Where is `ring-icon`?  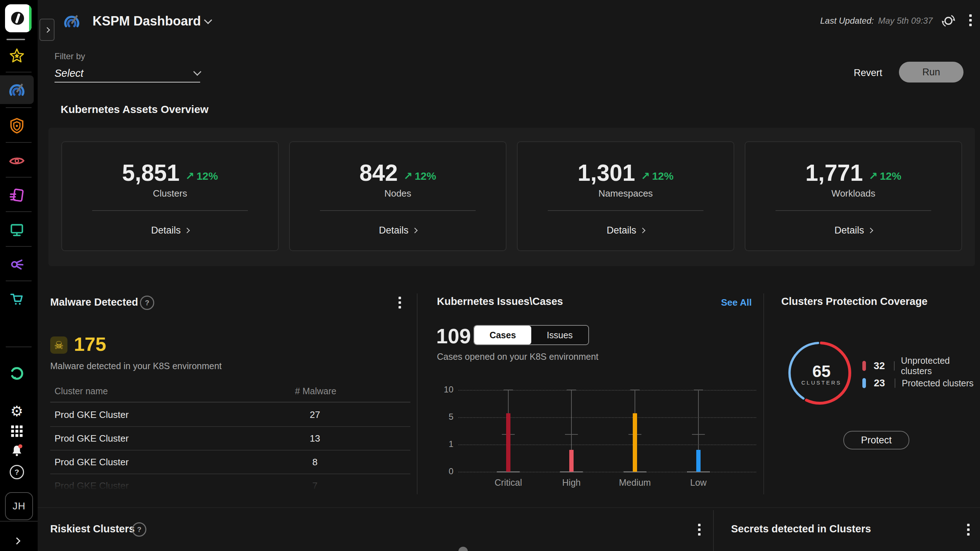
ring-icon is located at coordinates (17, 374).